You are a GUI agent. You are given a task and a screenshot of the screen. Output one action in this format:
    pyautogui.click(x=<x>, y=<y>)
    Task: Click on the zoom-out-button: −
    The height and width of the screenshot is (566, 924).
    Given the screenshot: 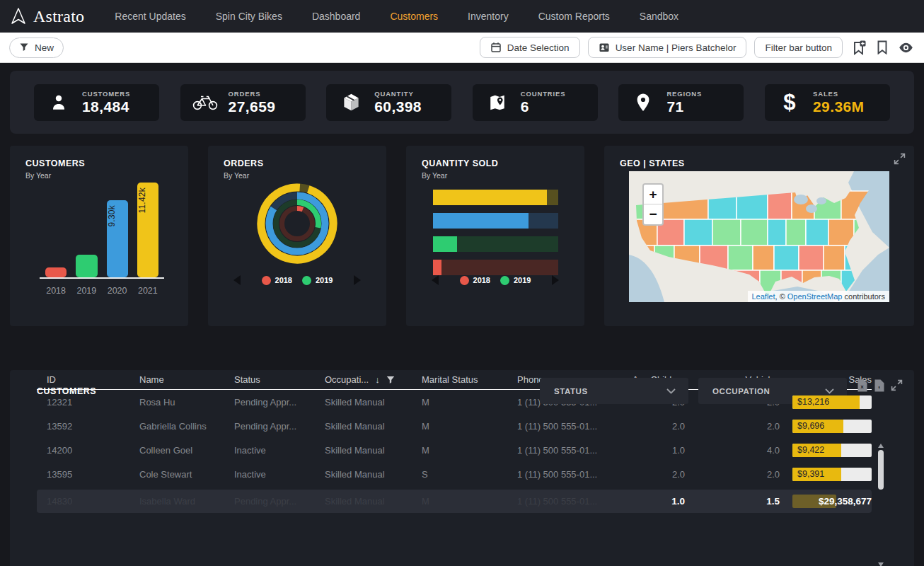 What is the action you would take?
    pyautogui.click(x=653, y=214)
    